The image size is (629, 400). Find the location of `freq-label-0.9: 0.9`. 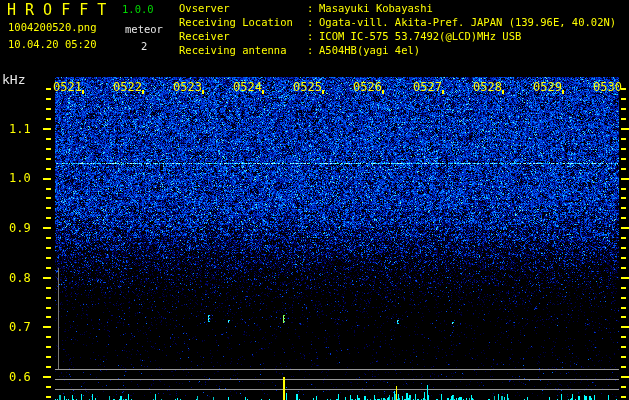

freq-label-0.9: 0.9 is located at coordinates (20, 228).